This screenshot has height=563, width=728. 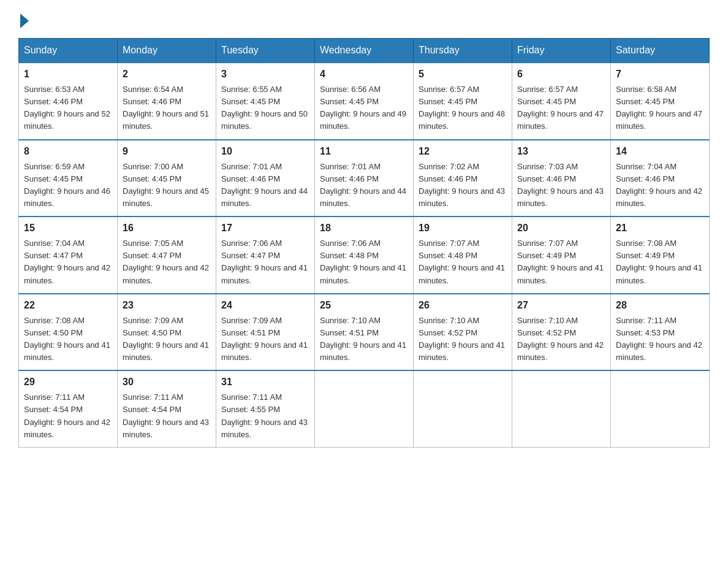 I want to click on day-number: 29, so click(x=68, y=382).